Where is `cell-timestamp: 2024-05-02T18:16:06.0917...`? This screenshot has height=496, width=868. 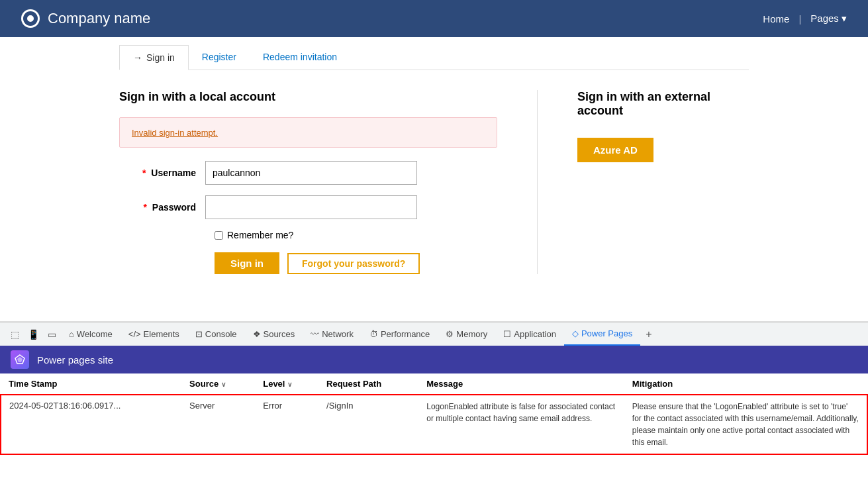
cell-timestamp: 2024-05-02T18:16:06.0917... is located at coordinates (91, 424).